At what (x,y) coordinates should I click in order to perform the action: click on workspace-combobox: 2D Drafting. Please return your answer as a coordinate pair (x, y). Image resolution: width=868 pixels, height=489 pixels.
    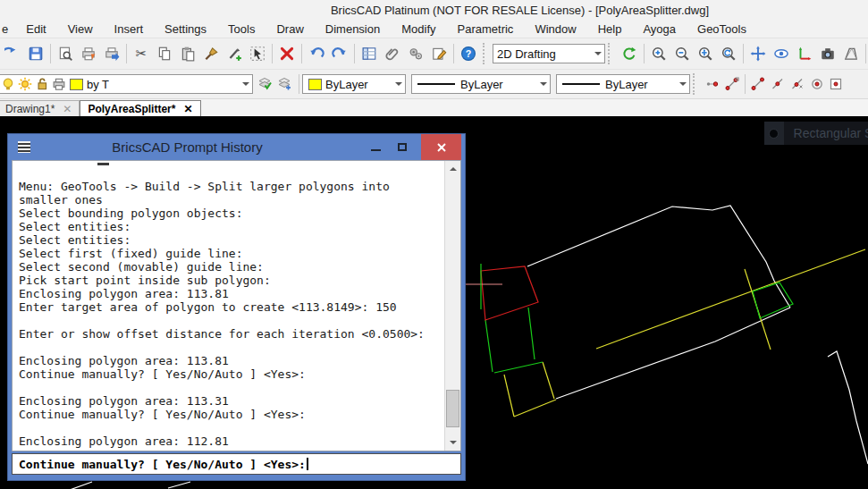
    Looking at the image, I should click on (549, 54).